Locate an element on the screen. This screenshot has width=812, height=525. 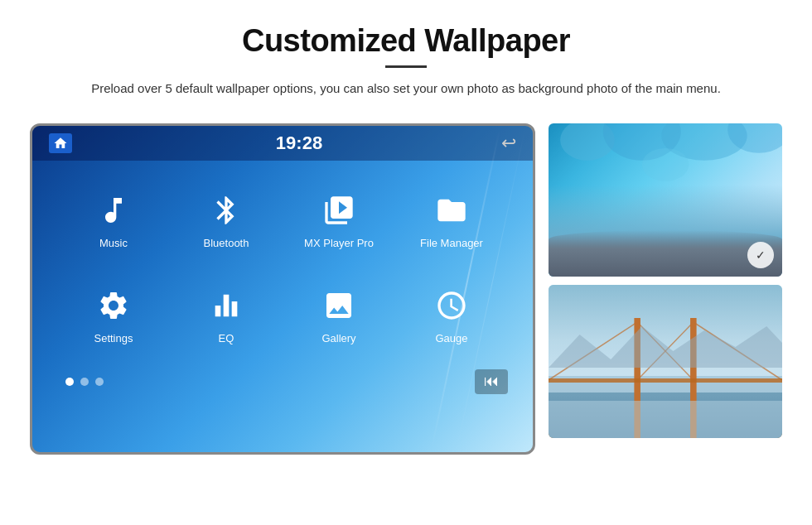
bottom-bar: ⏮ is located at coordinates (283, 383).